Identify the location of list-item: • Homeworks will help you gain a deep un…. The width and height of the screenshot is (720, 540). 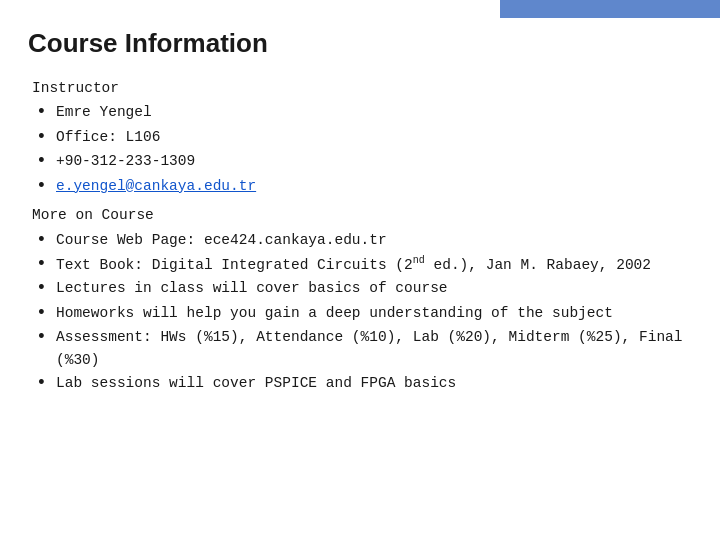
(362, 314).